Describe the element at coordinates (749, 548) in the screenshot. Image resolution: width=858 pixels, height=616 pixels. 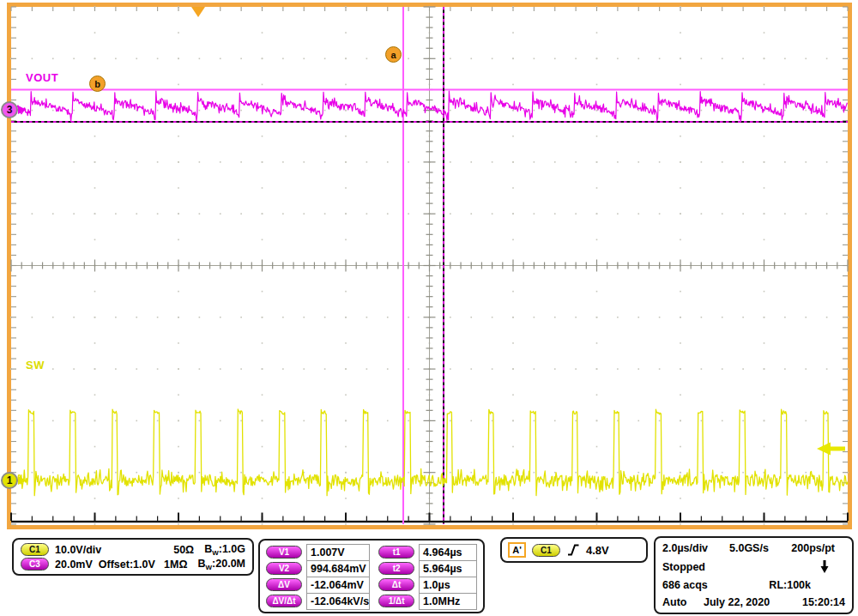
I see `sample-rate: 5.0GS/s` at that location.